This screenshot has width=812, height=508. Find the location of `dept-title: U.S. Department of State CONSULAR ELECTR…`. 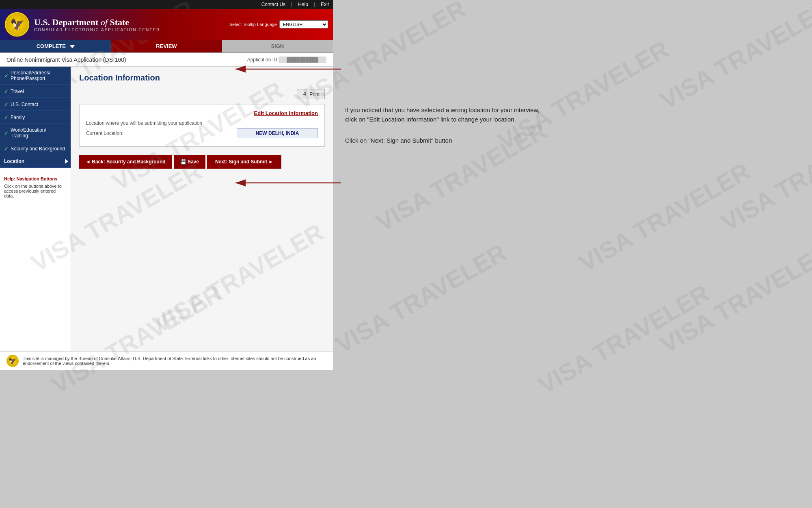

dept-title: U.S. Department of State CONSULAR ELECTR… is located at coordinates (97, 24).